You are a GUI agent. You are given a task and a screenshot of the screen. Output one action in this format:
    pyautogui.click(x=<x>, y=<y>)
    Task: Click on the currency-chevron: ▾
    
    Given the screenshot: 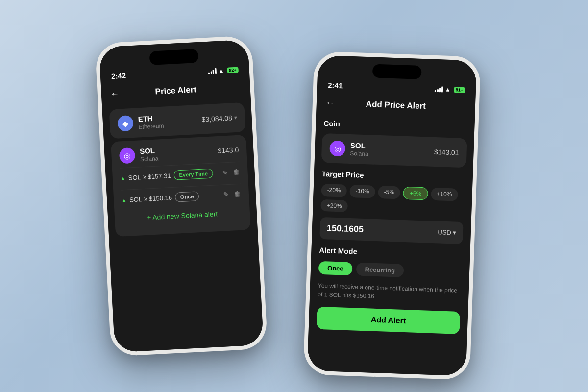 What is the action you would take?
    pyautogui.click(x=455, y=232)
    